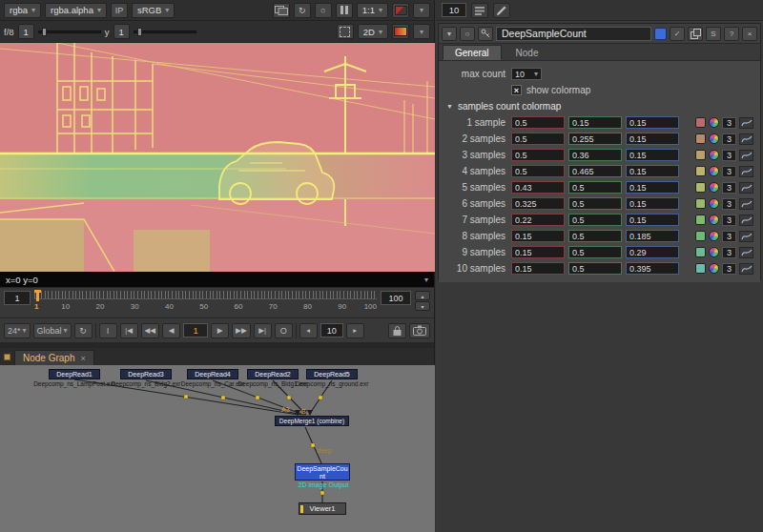  Describe the element at coordinates (84, 331) in the screenshot. I see `loop-mode-button: ↻` at that location.